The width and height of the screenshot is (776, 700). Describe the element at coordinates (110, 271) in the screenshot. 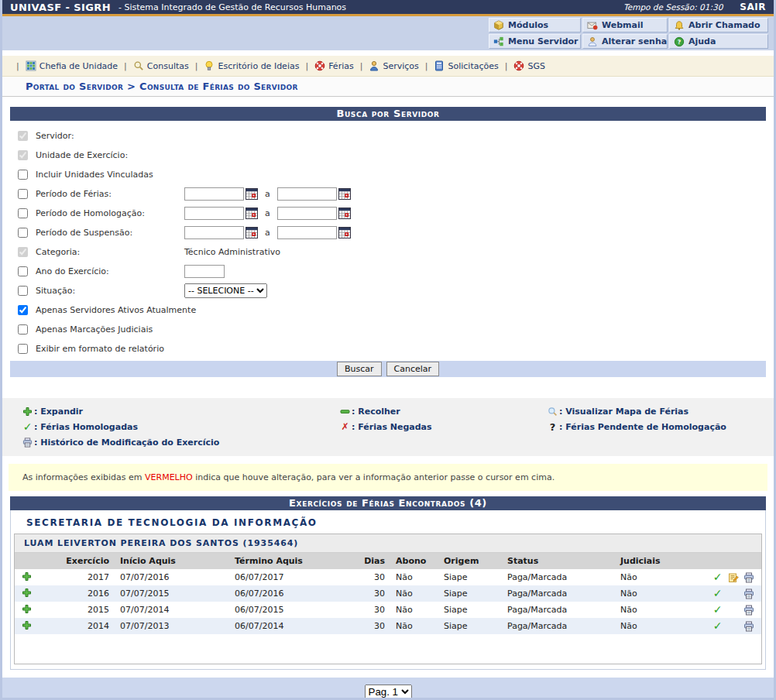

I see `ano-exercicio-label: Ano do Exercício:` at that location.